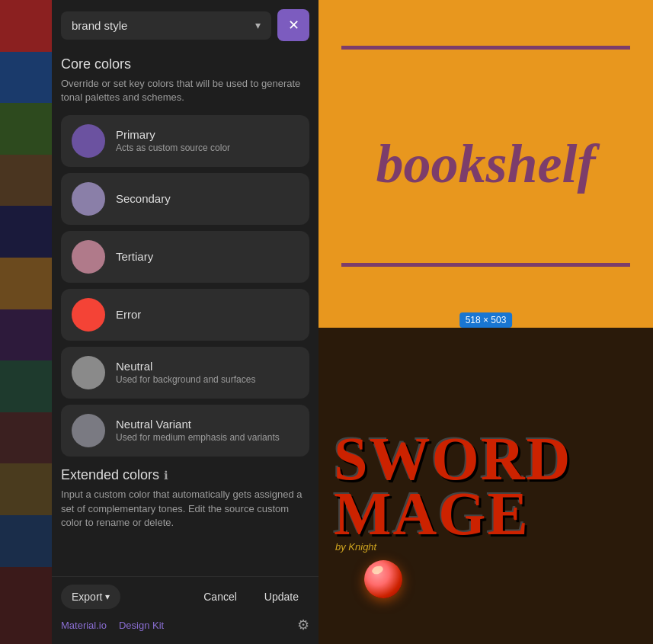  What do you see at coordinates (87, 597) in the screenshot?
I see `export-label: Export` at bounding box center [87, 597].